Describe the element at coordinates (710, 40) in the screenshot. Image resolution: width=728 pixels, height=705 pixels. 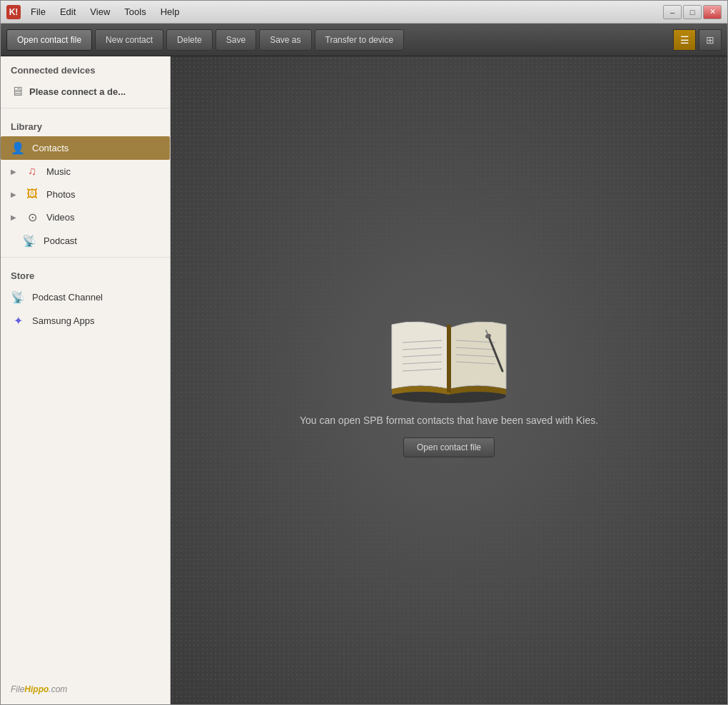
I see `grid-view-toggle: ⊞` at that location.